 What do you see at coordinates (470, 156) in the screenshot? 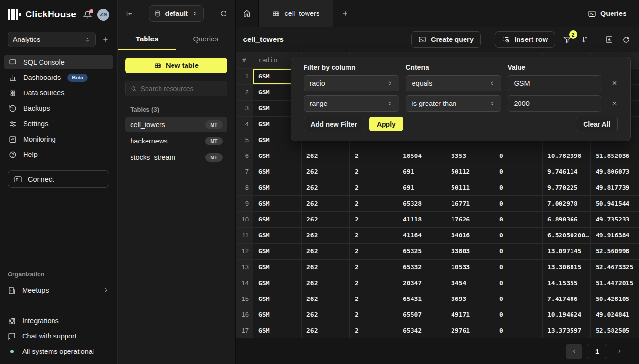
I see `data-cell: 3353` at bounding box center [470, 156].